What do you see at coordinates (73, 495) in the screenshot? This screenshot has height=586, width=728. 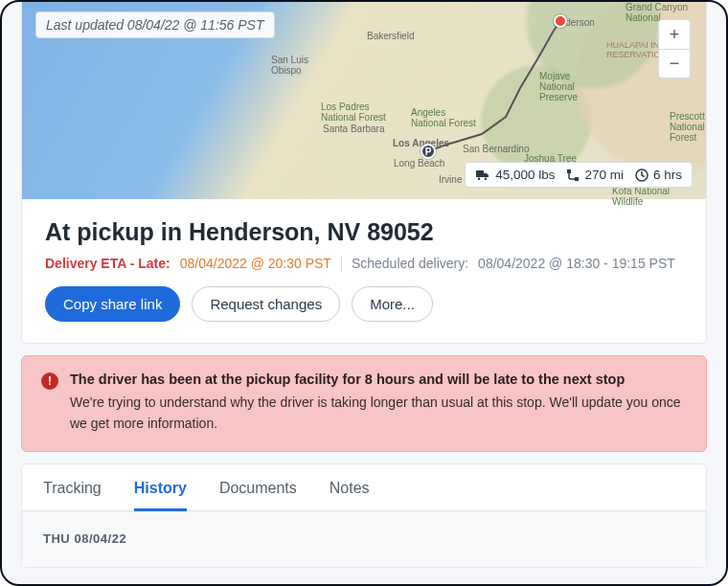 I see `tab-tracking: Tracking` at bounding box center [73, 495].